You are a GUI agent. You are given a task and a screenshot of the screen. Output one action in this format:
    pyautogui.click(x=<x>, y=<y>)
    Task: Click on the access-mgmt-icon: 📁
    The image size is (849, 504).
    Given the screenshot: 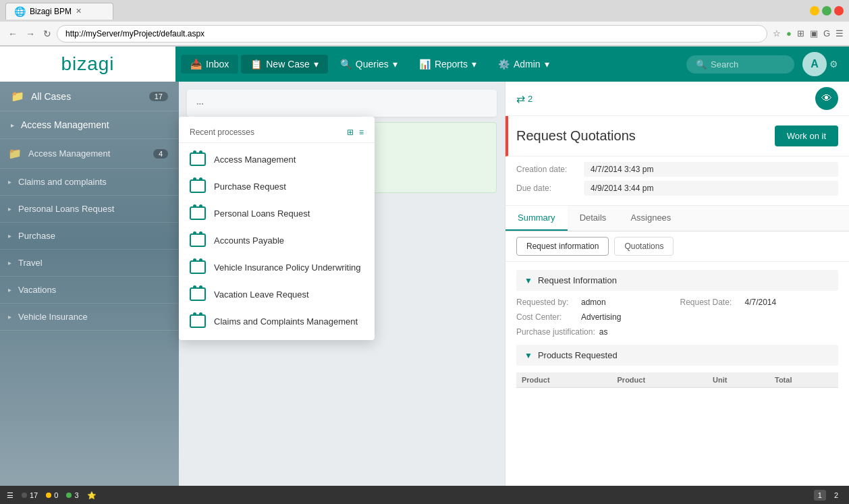 What is the action you would take?
    pyautogui.click(x=15, y=154)
    